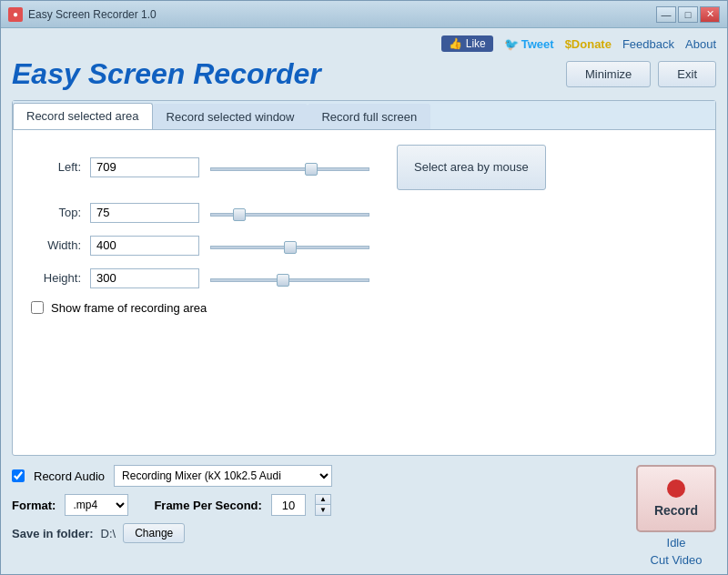 The width and height of the screenshot is (728, 575). What do you see at coordinates (53, 533) in the screenshot?
I see `save-folder-label: Save in folder:` at bounding box center [53, 533].